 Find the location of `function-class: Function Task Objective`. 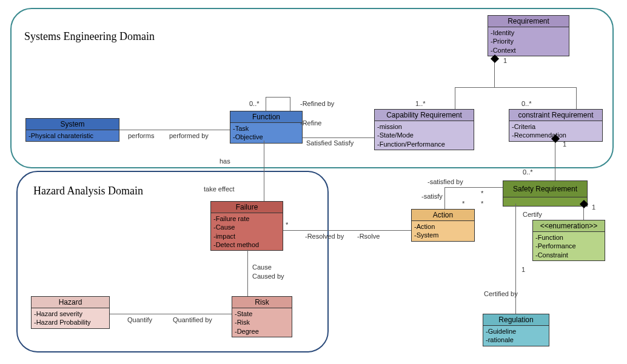

function-class: Function Task Objective is located at coordinates (266, 127).